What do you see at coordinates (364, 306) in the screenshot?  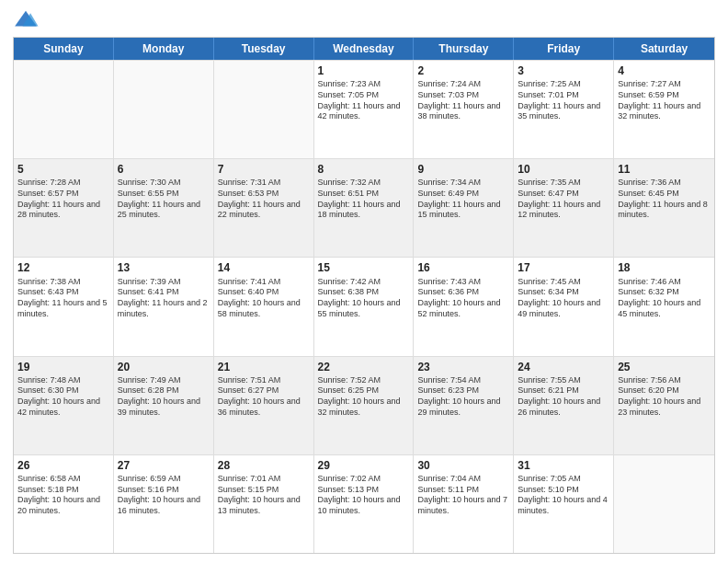 I see `calendar-cell: 15Sunrise: 7:42 AM Sunset: 6:38 PM Dayli…` at bounding box center [364, 306].